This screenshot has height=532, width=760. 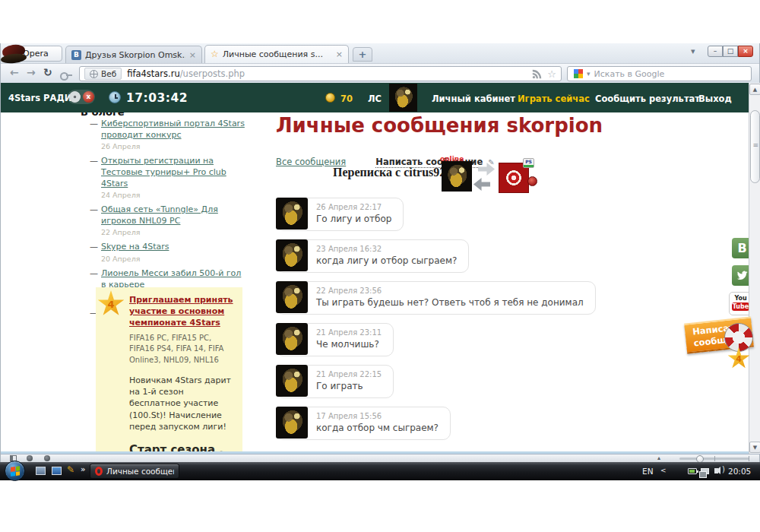 I want to click on server-time: 17:03:42, so click(x=157, y=98).